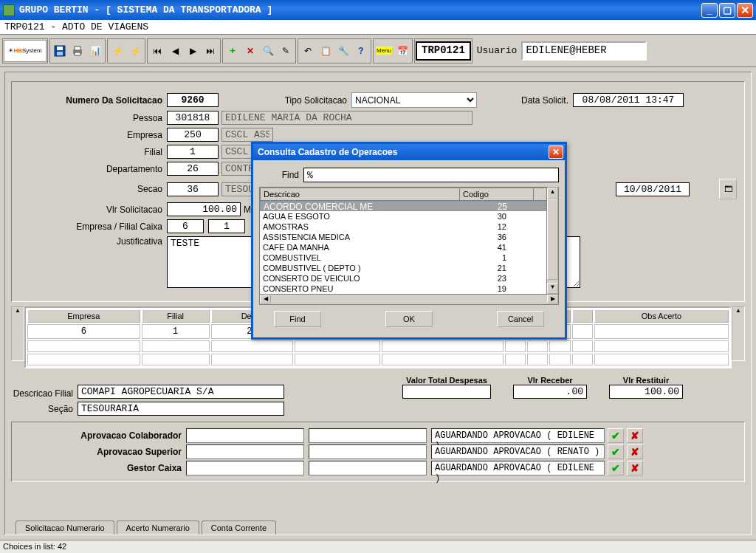  What do you see at coordinates (93, 227) in the screenshot?
I see `efc-label: Empresa / Filial Caixa` at bounding box center [93, 227].